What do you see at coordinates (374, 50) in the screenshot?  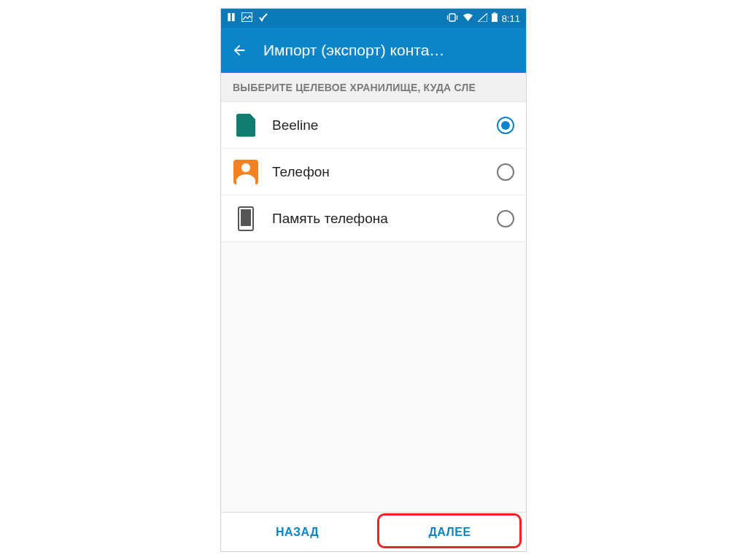 I see `action-bar: Импорт (экспорт) конта…` at bounding box center [374, 50].